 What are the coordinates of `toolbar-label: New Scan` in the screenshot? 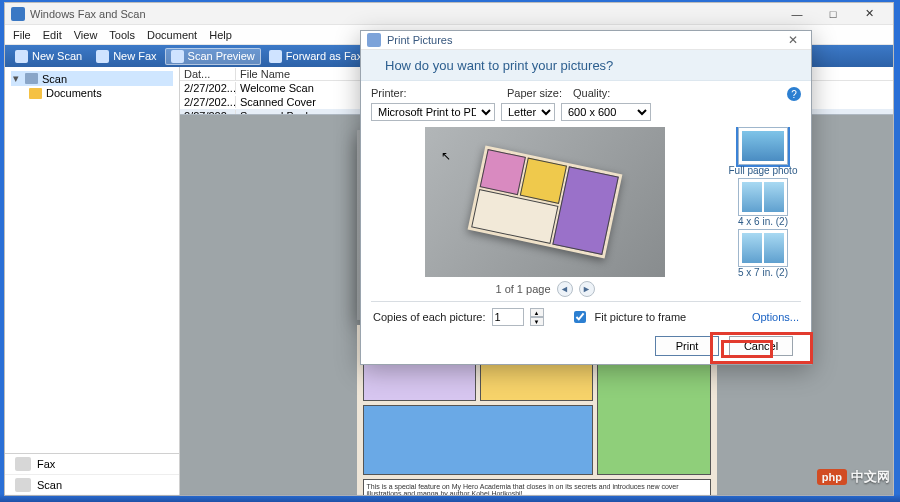 It's located at (57, 56).